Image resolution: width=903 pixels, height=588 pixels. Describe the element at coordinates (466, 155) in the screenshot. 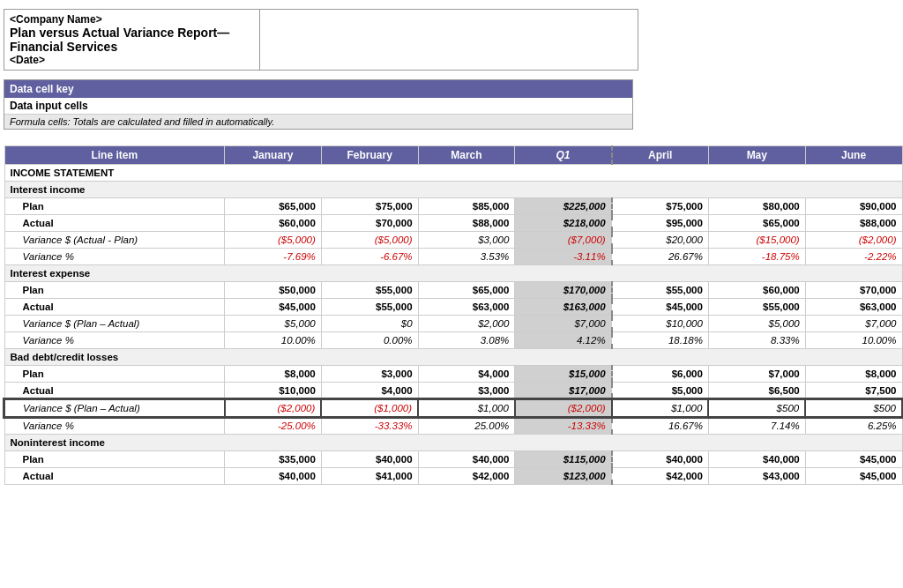

I see `col-header-mar: March` at that location.